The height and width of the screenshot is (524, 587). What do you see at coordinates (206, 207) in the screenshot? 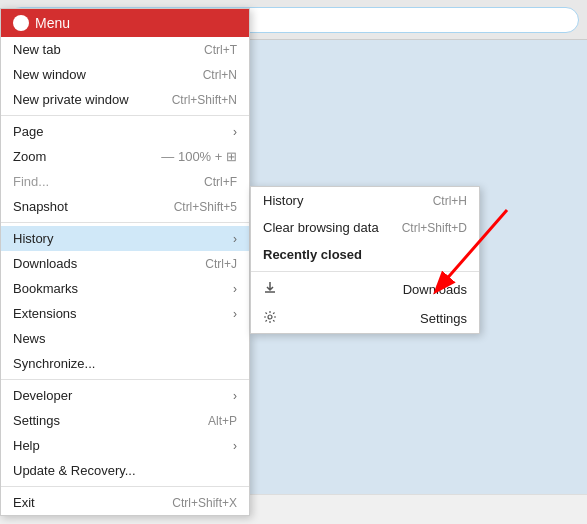
I see `shortcut-snapshot: Ctrl+Shift+5` at bounding box center [206, 207].